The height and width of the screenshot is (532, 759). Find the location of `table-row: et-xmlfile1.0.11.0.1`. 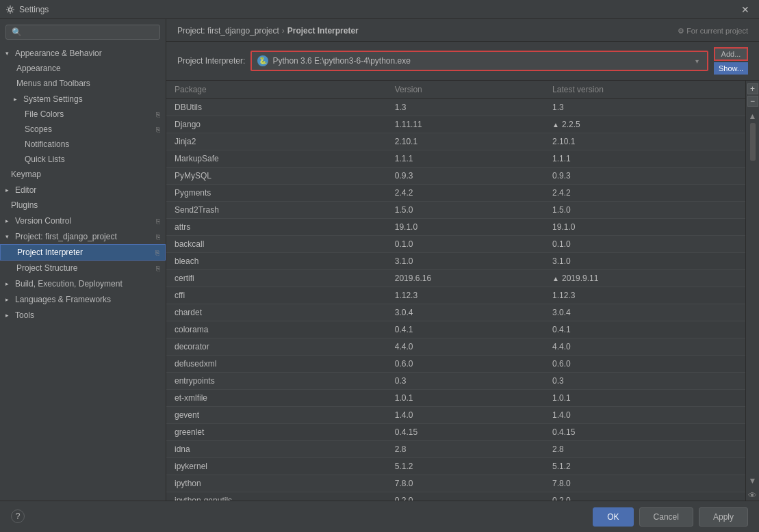

table-row: et-xmlfile1.0.11.0.1 is located at coordinates (456, 398).